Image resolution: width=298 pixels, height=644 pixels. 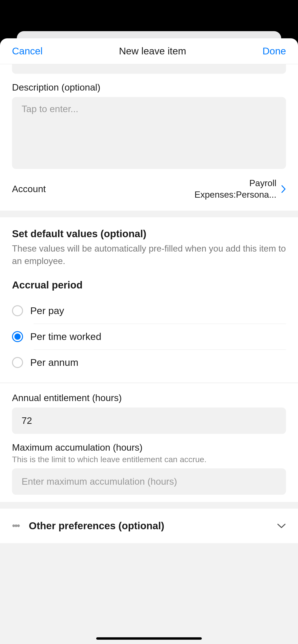 What do you see at coordinates (97, 526) in the screenshot?
I see `other-preferences-label: Other preferences (optional)` at bounding box center [97, 526].